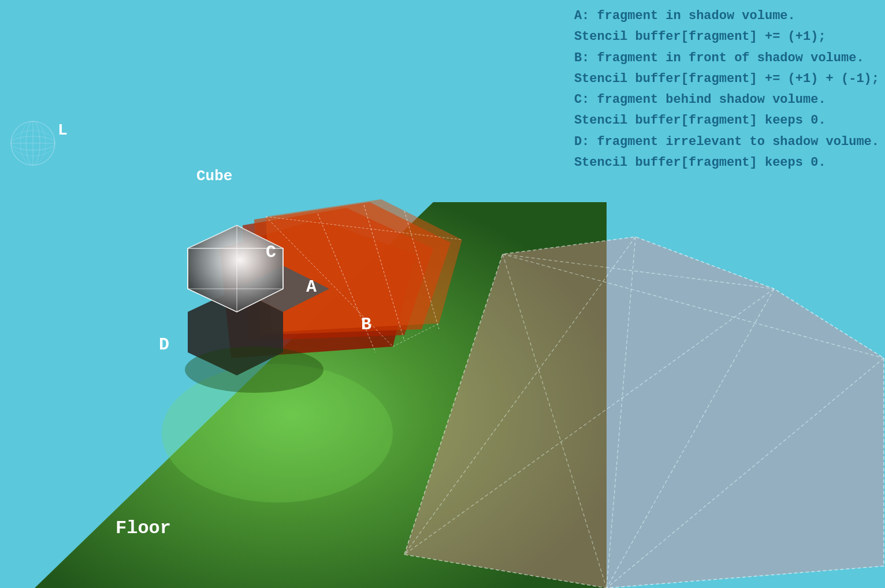 This screenshot has height=588, width=885. Describe the element at coordinates (727, 142) in the screenshot. I see `annotation-line-7: D: fragment irrelevant to shadow volume.` at that location.